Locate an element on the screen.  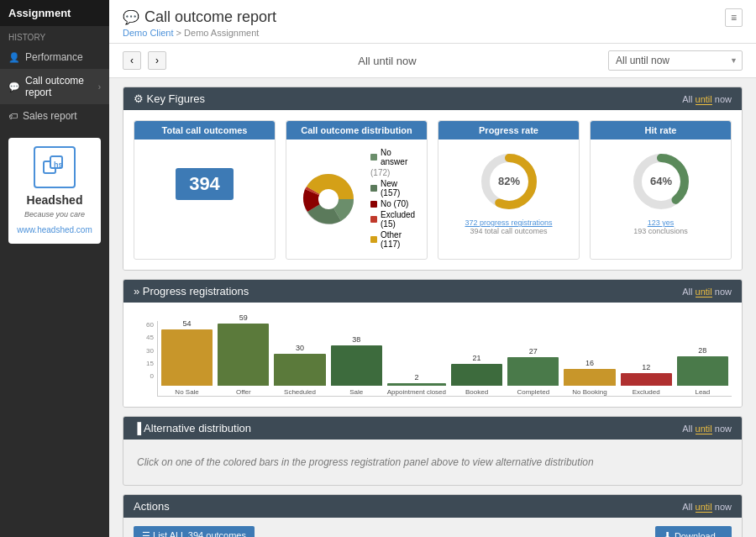
progress-rate-title: Progress rate is located at coordinates (509, 130).